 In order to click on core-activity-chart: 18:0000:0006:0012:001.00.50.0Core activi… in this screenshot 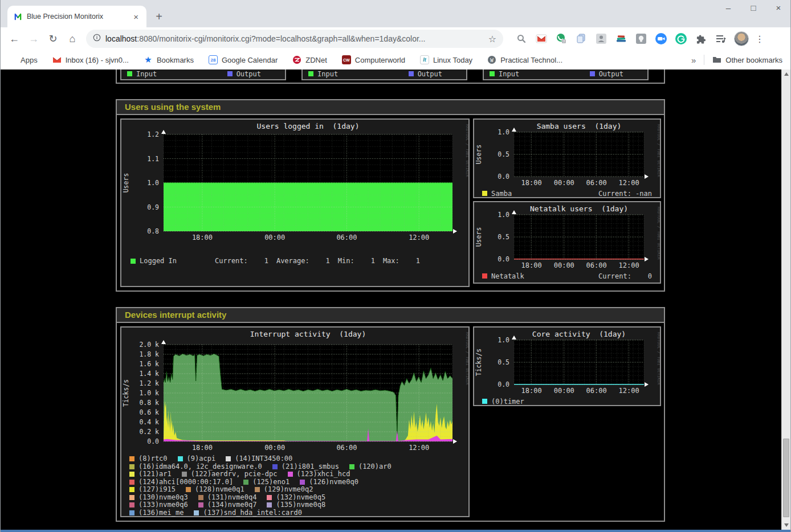, I will do `click(567, 362)`.